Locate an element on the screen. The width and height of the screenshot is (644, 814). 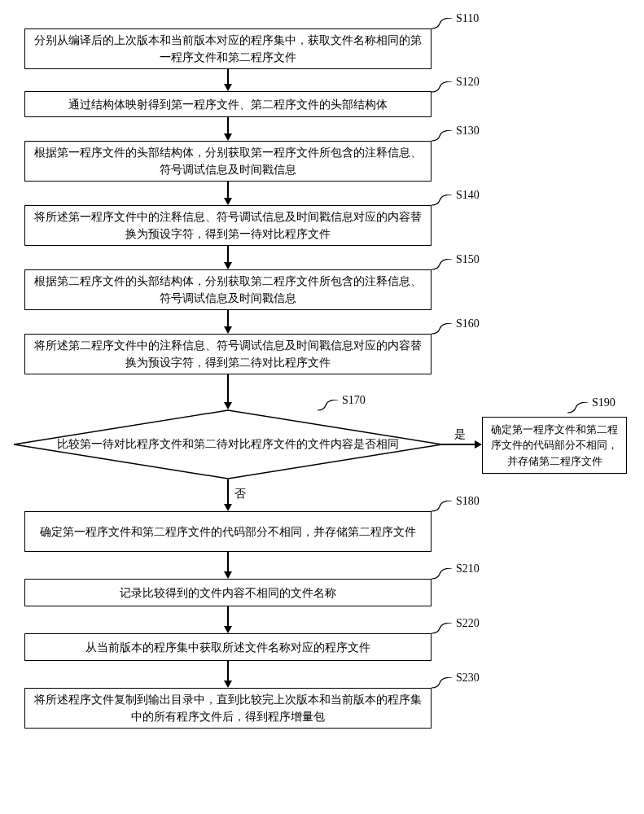
arrow-yes is located at coordinates (459, 444).